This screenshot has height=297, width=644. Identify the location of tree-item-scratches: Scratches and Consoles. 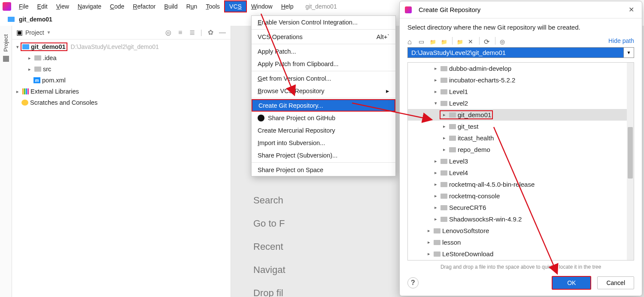
(64, 103).